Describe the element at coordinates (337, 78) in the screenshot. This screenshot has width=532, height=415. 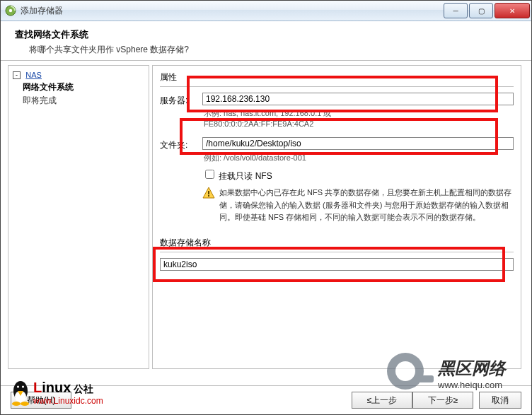
I see `properties-section-label: 属性` at that location.